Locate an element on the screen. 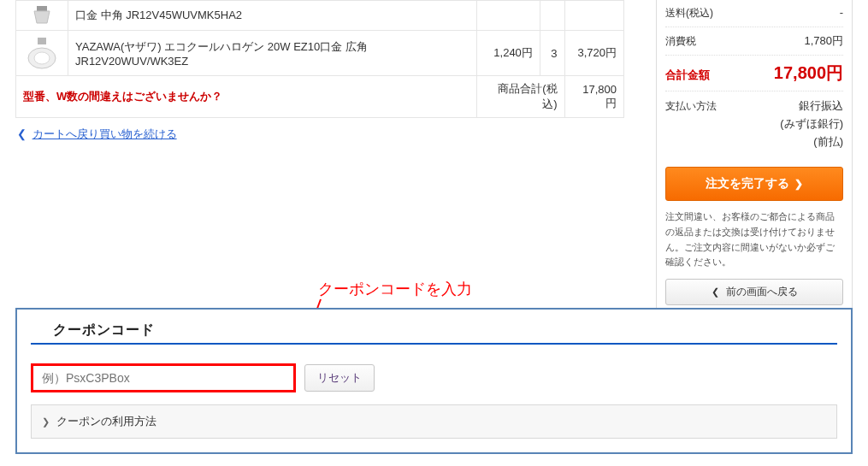 The height and width of the screenshot is (466, 868). table-row: YAZAWA(ヤザワ) エコクールハロゲン 20W EZ10口金 広角 JR12… is located at coordinates (320, 53).